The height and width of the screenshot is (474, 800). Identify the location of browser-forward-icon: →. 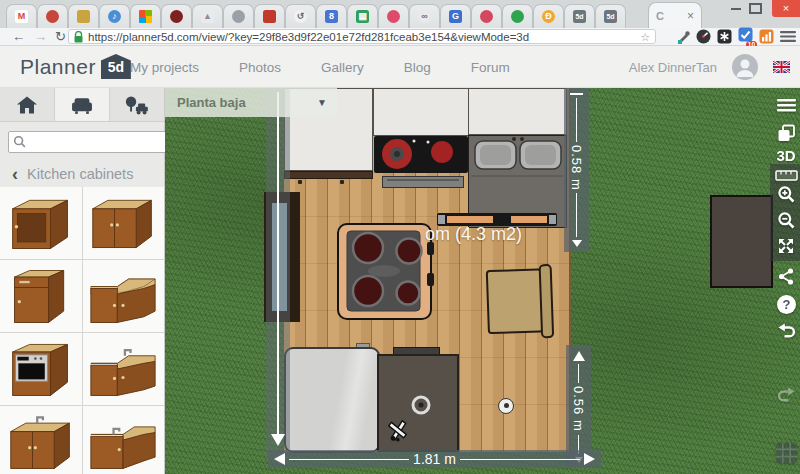
(40, 36).